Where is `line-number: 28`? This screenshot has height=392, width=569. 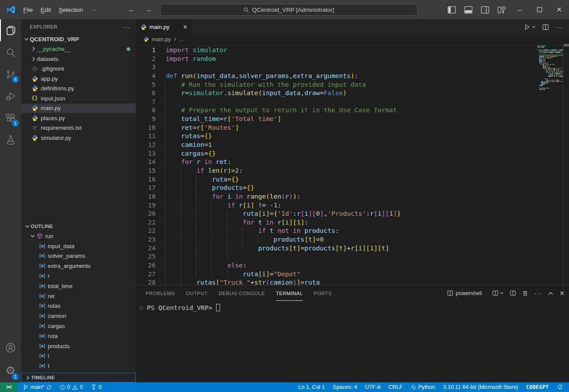
line-number: 28 is located at coordinates (146, 282).